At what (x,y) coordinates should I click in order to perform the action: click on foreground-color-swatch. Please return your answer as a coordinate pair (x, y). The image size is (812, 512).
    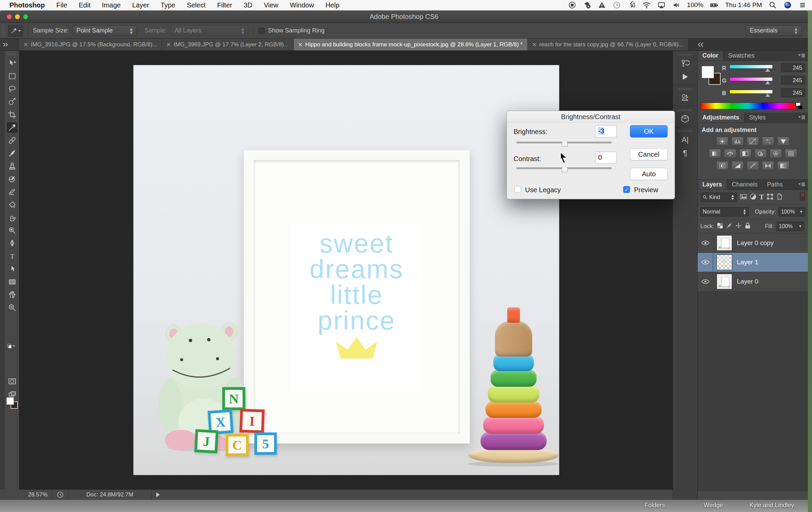
    Looking at the image, I should click on (10, 401).